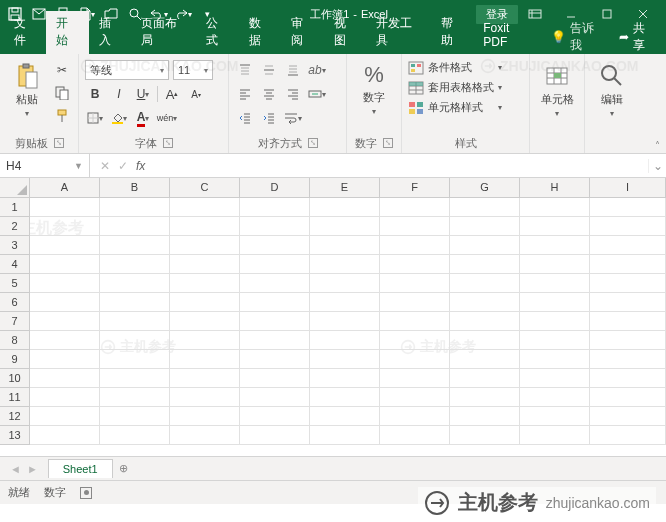 The height and width of the screenshot is (522, 666). I want to click on fx-icon: fx, so click(140, 166).